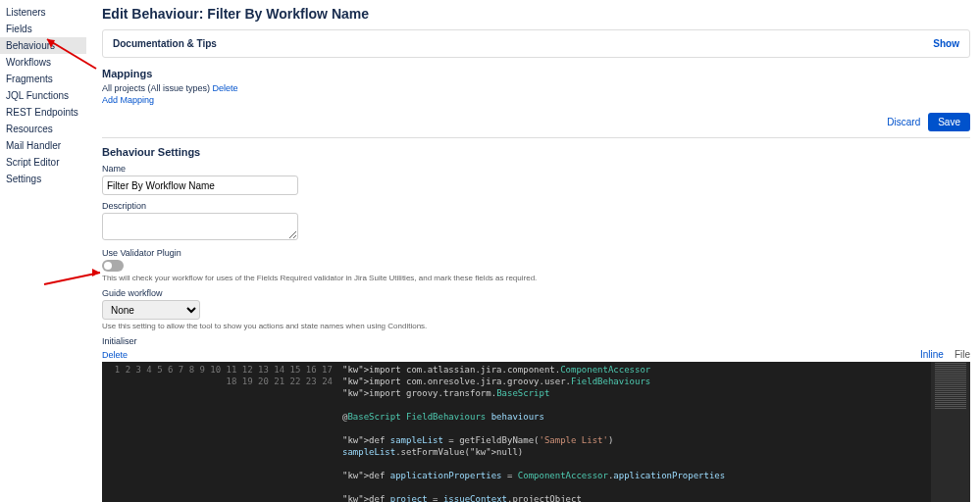 This screenshot has width=980, height=502. What do you see at coordinates (165, 43) in the screenshot?
I see `doc-tips-label: Documentation & Tips` at bounding box center [165, 43].